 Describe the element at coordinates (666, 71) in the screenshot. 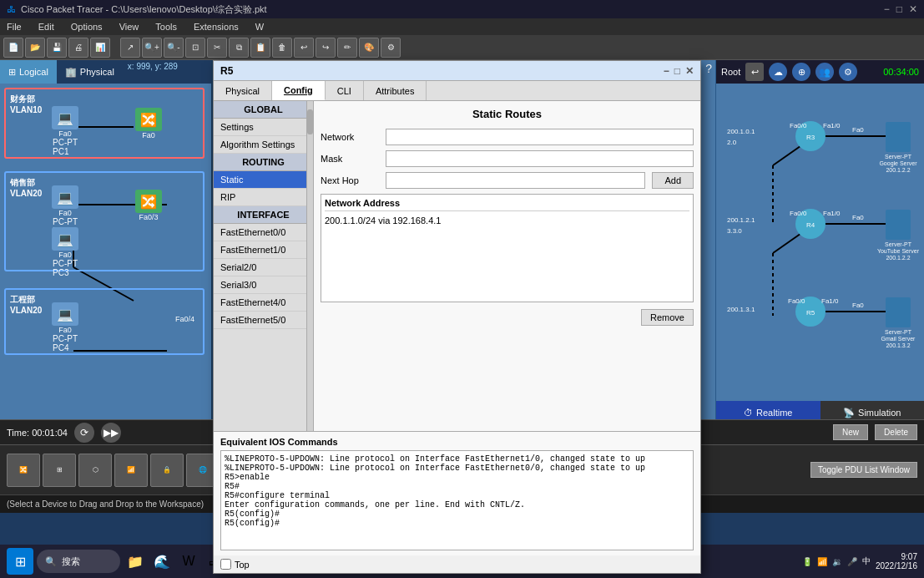

I see `dialog-minimize: −` at that location.